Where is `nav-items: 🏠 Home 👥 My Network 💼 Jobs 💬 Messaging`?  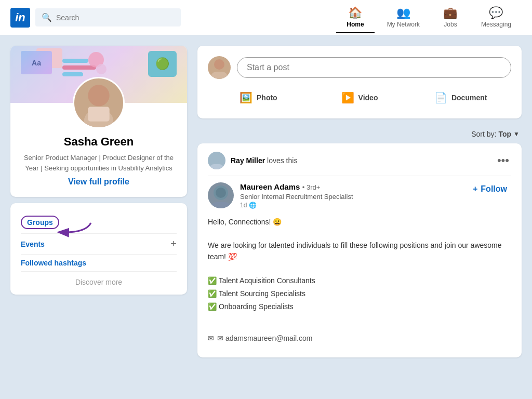
nav-items: 🏠 Home 👥 My Network 💼 Jobs 💬 Messaging is located at coordinates (429, 18).